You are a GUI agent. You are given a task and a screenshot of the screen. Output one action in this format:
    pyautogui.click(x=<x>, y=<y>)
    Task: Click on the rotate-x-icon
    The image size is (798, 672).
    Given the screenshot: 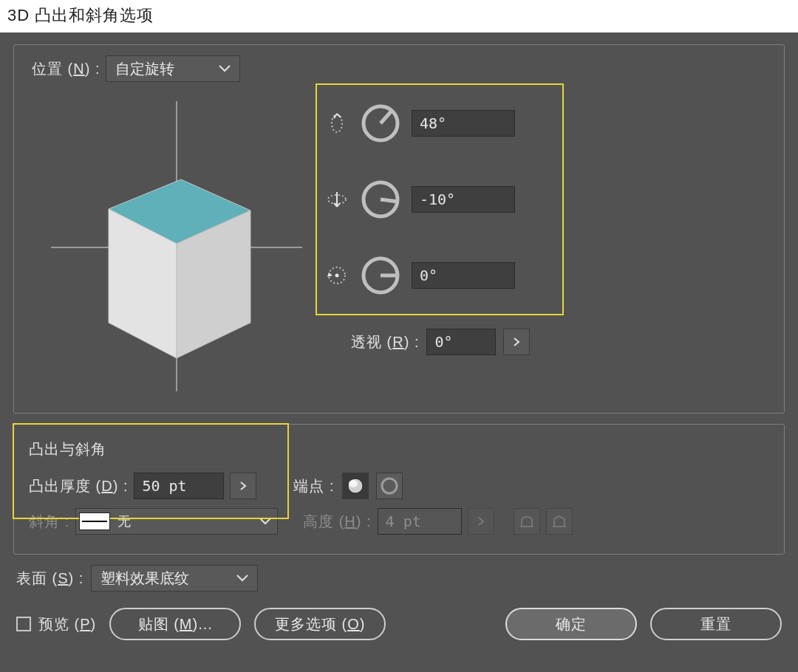 What is the action you would take?
    pyautogui.click(x=337, y=123)
    